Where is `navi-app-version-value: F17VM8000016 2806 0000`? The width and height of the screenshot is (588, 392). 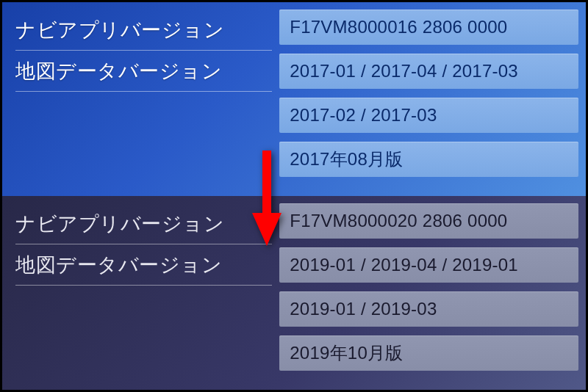
navi-app-version-value: F17VM8000016 2806 0000 is located at coordinates (429, 27).